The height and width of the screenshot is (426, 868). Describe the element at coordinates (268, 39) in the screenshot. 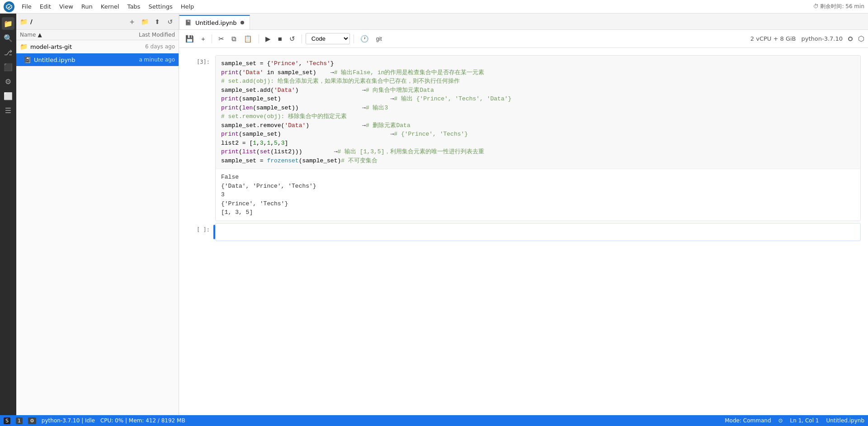

I see `run-button: ▶` at that location.